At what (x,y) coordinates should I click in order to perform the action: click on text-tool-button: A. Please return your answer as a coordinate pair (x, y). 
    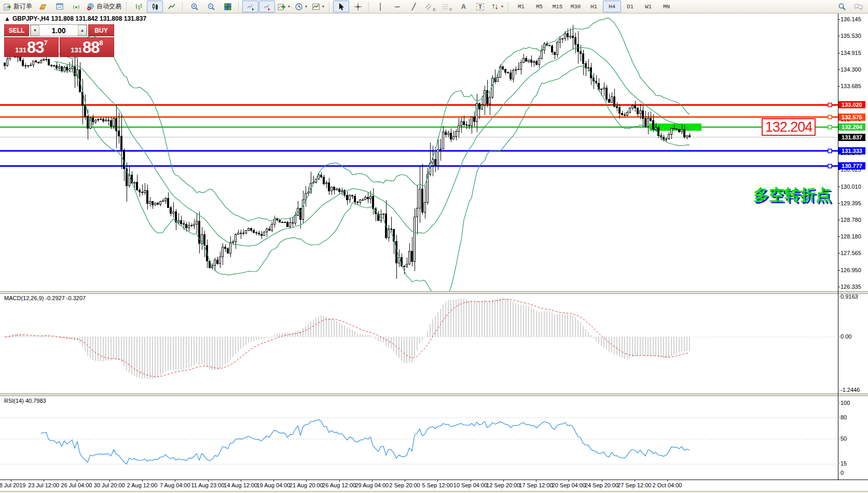
    Looking at the image, I should click on (464, 6).